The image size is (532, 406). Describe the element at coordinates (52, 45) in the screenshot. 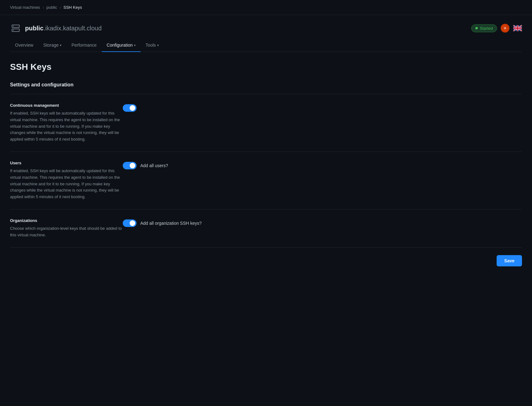

I see `tab-storage: Storage ▾` at that location.